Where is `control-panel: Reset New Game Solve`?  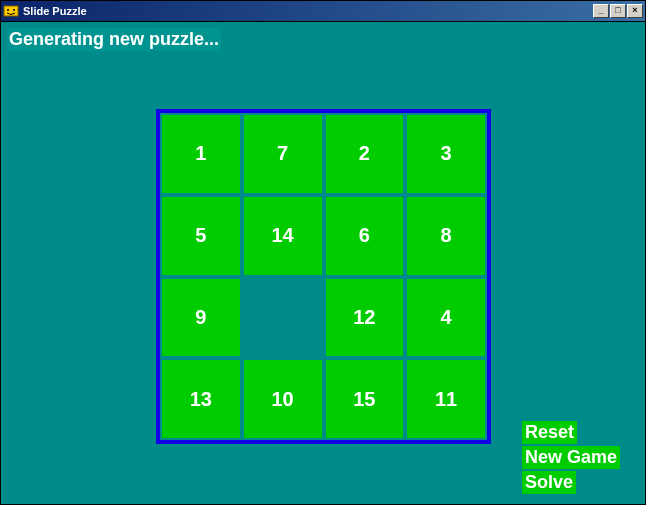 control-panel: Reset New Game Solve is located at coordinates (571, 458).